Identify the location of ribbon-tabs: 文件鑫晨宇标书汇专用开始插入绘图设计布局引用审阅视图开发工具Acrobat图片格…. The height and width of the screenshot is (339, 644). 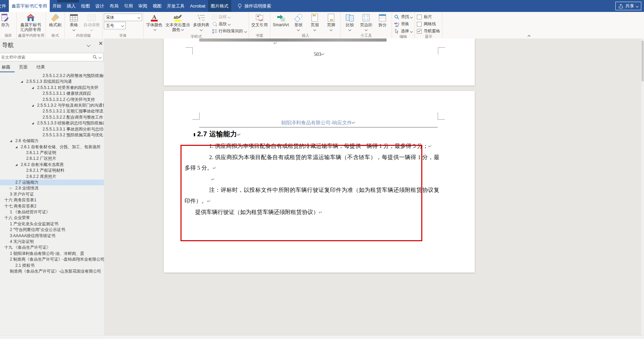
(116, 6).